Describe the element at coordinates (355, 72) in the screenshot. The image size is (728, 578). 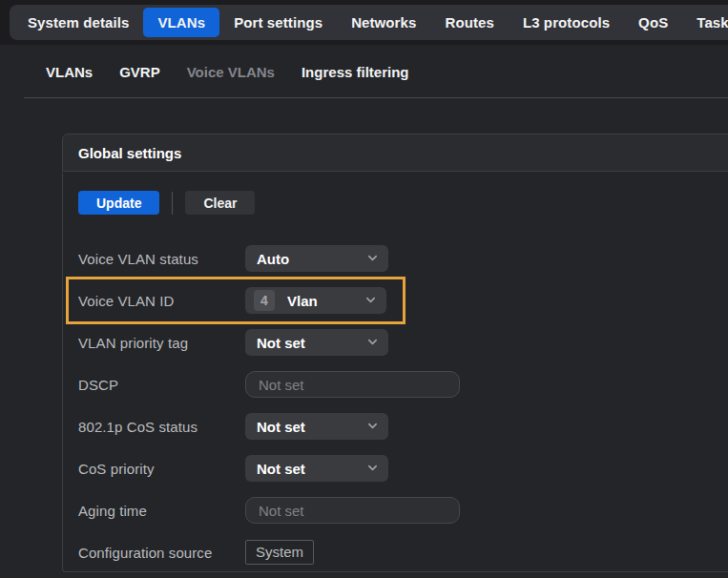
I see `subtab-ingress-filtering: Ingress filtering` at that location.